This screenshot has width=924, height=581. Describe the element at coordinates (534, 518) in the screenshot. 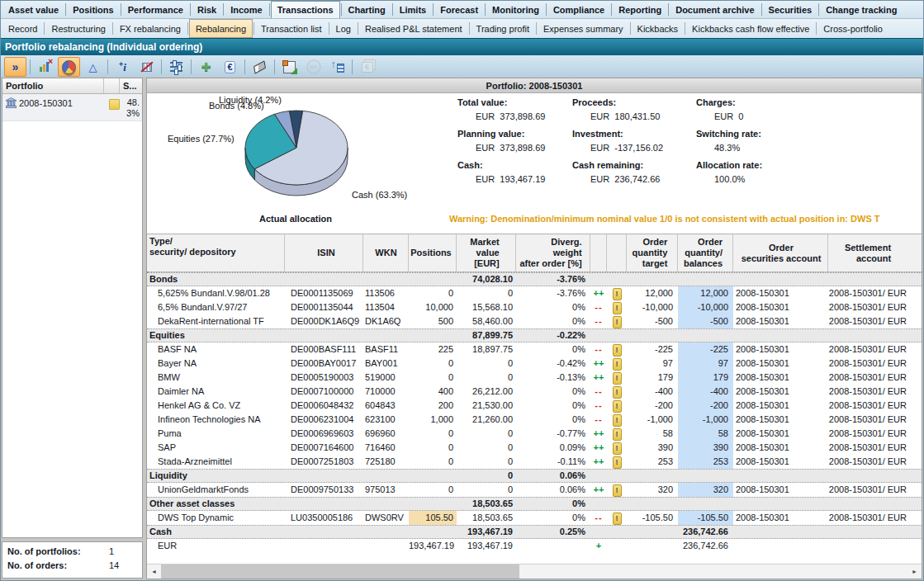

I see `security-row-dws-top-dynamic: DWS Top DynamicLU0350005186DWS0RV105.501…` at that location.